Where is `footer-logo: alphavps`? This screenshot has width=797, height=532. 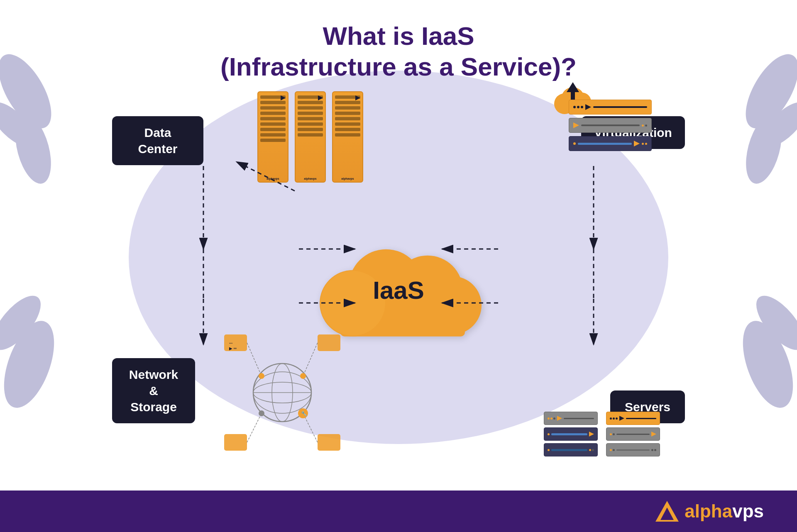 footer-logo: alphavps is located at coordinates (709, 511).